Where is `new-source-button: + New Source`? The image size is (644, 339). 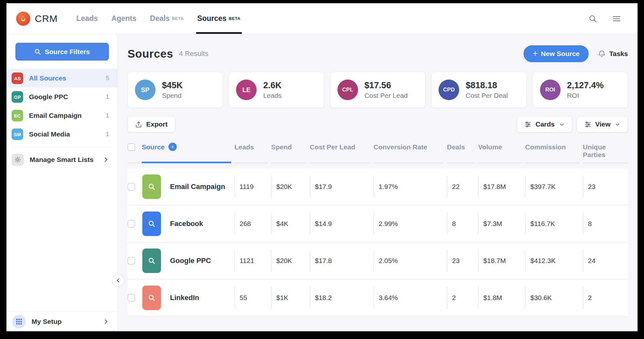 new-source-button: + New Source is located at coordinates (556, 54).